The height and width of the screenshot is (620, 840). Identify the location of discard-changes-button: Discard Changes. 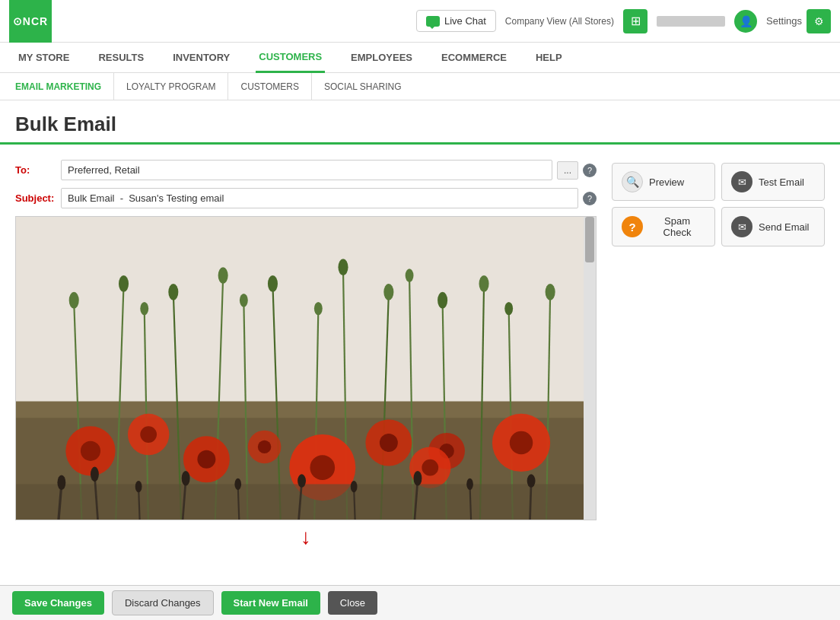
(163, 603).